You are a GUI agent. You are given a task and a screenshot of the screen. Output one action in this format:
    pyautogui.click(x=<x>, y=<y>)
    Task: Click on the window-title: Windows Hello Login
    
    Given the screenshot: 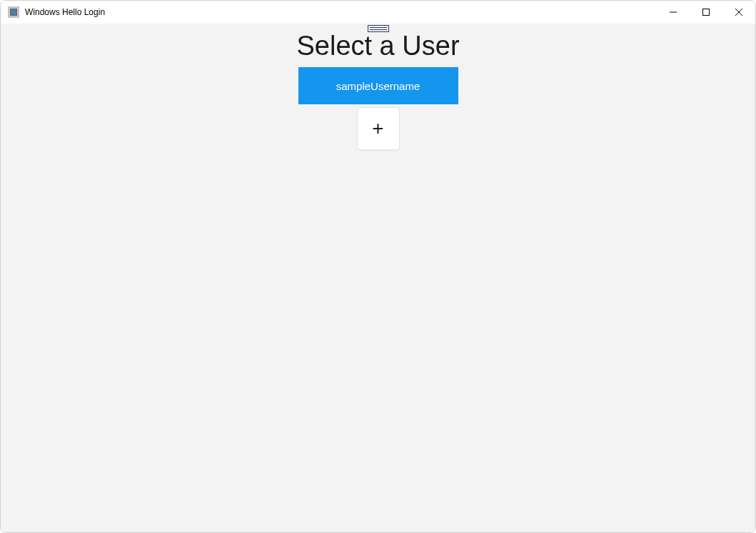 What is the action you would take?
    pyautogui.click(x=65, y=12)
    